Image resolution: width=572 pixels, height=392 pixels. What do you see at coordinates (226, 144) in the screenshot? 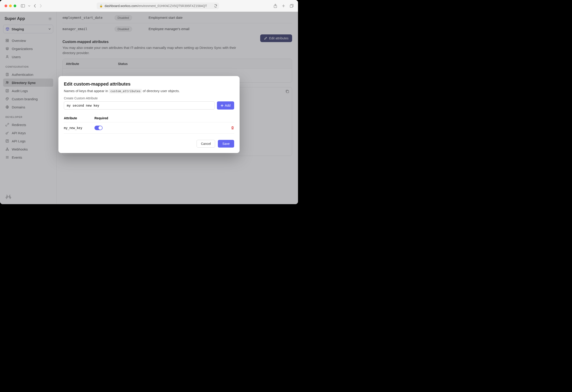
I see `save-button: Save` at bounding box center [226, 144].